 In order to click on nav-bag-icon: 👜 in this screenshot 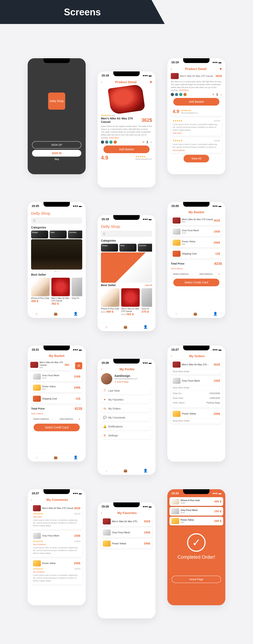, I will do `click(56, 314)`.